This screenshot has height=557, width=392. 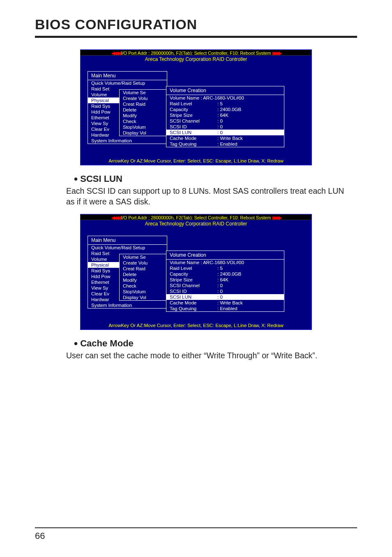 What do you see at coordinates (40, 536) in the screenshot?
I see `page-number: 66` at bounding box center [40, 536].